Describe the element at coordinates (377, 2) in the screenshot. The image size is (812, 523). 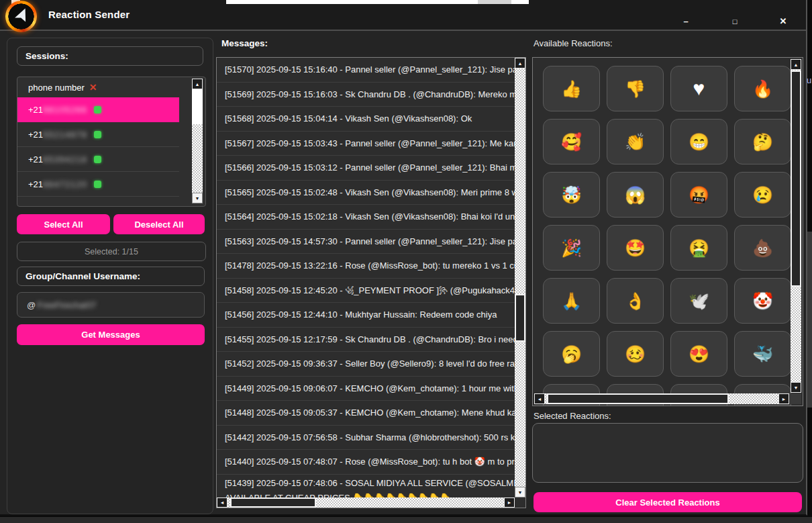
I see `background-window-strip` at that location.